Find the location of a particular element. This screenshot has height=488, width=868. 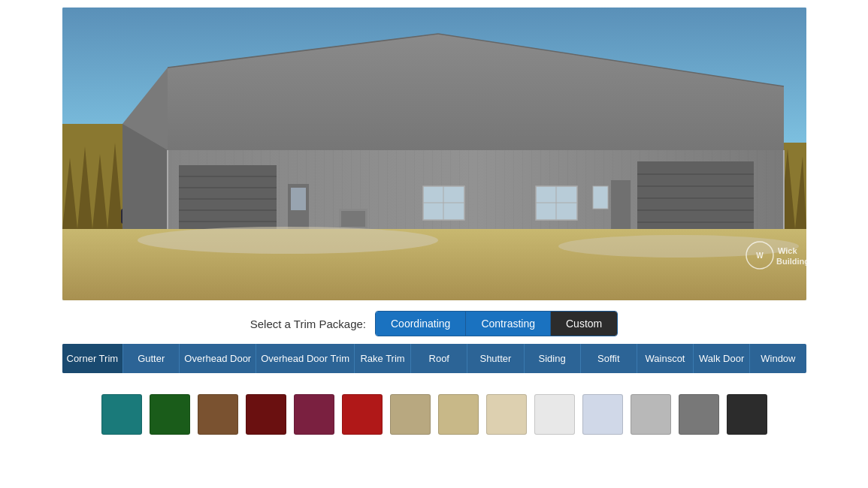

tab-gutter: Gutter is located at coordinates (152, 359).